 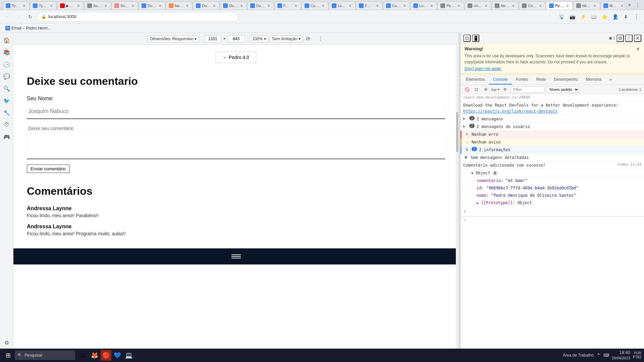 What do you see at coordinates (476, 38) in the screenshot?
I see `device-toggle-button: 📱` at bounding box center [476, 38].